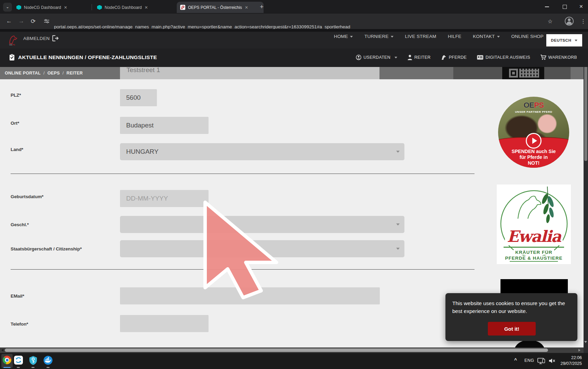  What do you see at coordinates (504, 57) in the screenshot?
I see `nav-digitaler-ausweis: DIGITALER AUSWEIS` at bounding box center [504, 57].